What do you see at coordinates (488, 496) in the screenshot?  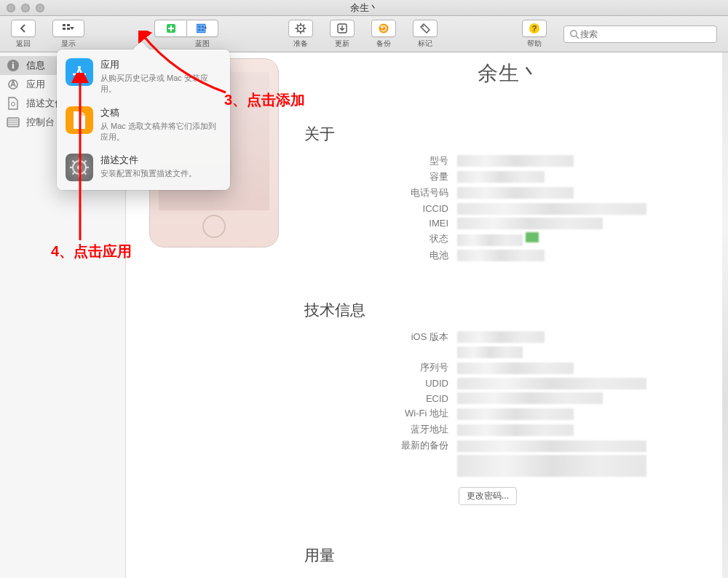 I see `change-password-button: 更改密码...` at bounding box center [488, 496].